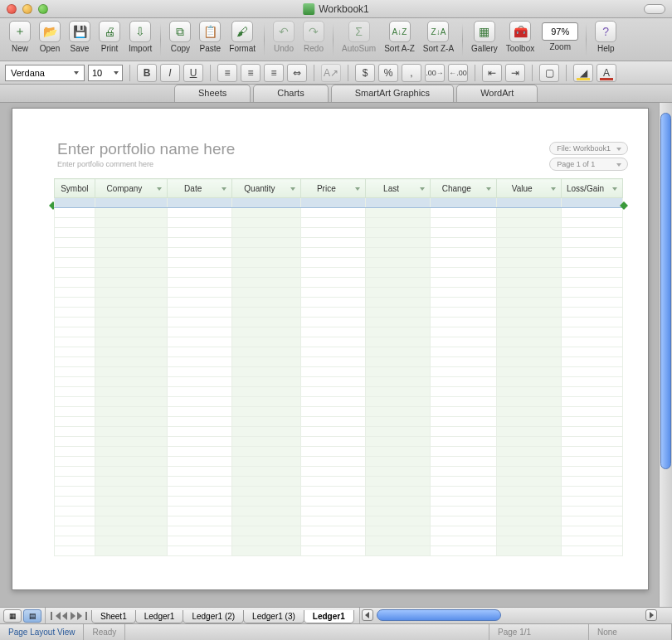 Image resolution: width=672 pixels, height=640 pixels. I want to click on ribbon-tab-smartart: SmartArt Graphics, so click(392, 93).